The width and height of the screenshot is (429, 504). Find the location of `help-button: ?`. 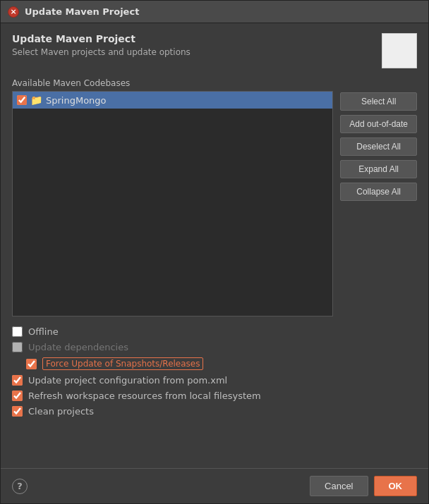

help-button: ? is located at coordinates (20, 486).